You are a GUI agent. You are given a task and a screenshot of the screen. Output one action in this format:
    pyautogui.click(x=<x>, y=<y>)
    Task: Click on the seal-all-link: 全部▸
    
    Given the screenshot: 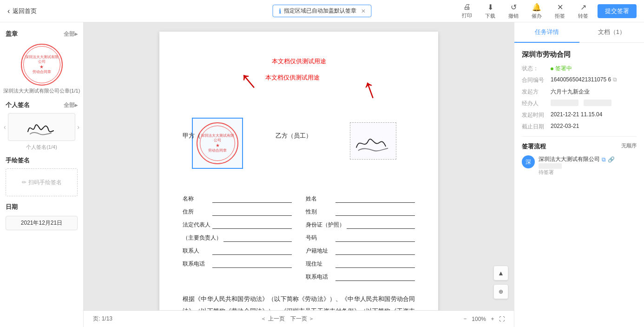 What is the action you would take?
    pyautogui.click(x=71, y=34)
    